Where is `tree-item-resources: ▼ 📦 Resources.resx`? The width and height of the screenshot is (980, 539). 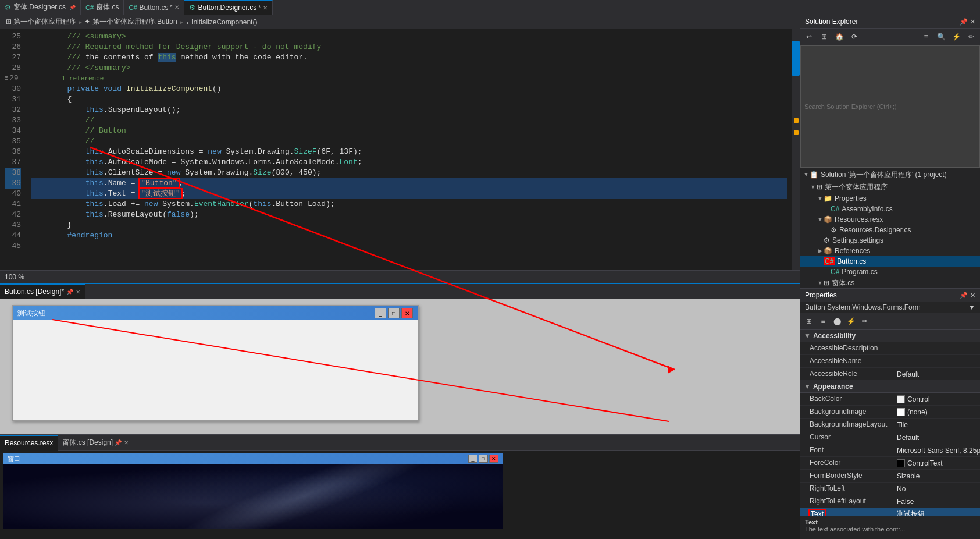
tree-item-resources: ▼ 📦 Resources.resx is located at coordinates (890, 219).